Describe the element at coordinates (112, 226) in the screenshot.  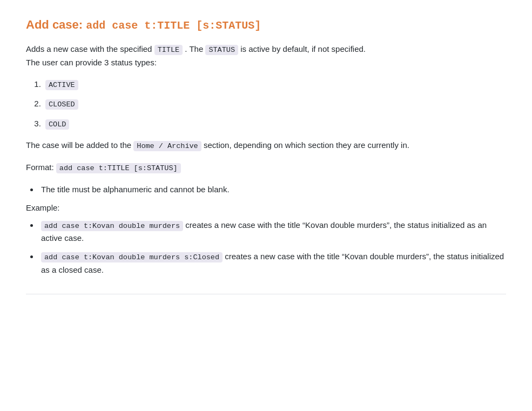
I see `example-code-1: add case t:Kovan double murders` at that location.